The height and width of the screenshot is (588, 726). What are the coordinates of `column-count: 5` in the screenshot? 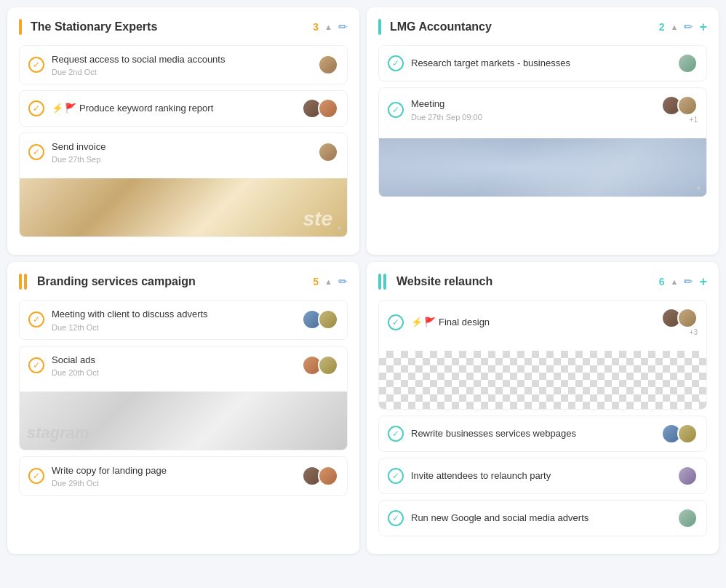 It's located at (316, 282).